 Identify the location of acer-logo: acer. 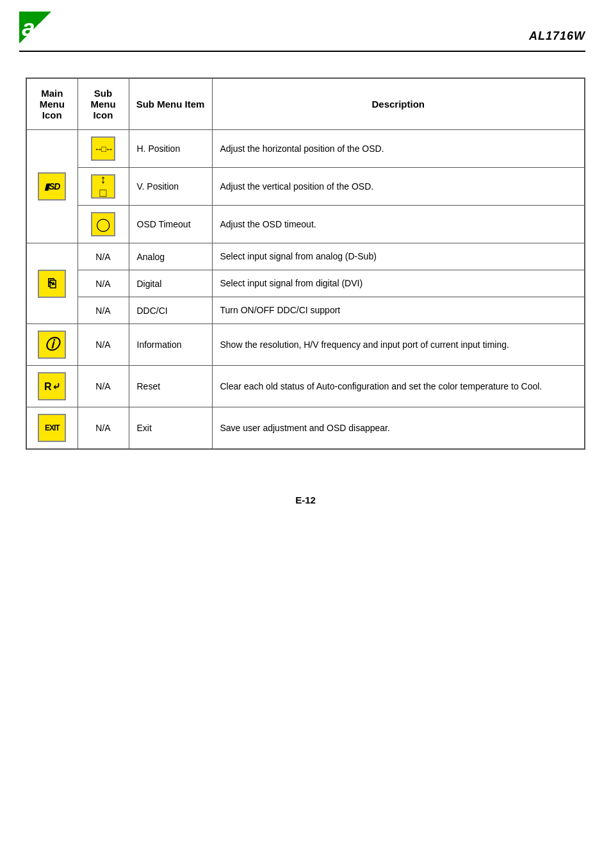
(51, 28).